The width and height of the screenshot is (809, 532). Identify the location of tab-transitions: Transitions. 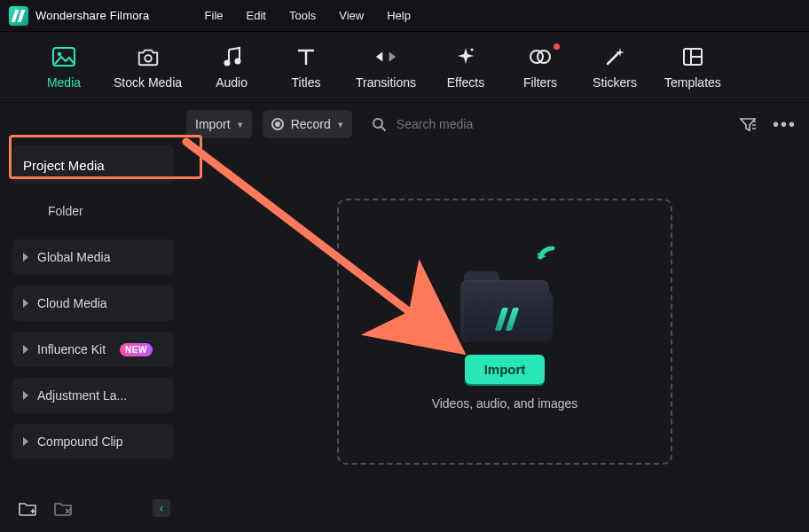
(386, 67).